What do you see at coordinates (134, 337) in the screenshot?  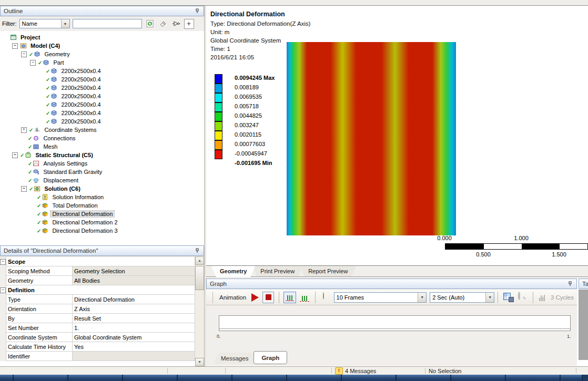 I see `details-prop-value: Global Coordinate System` at bounding box center [134, 337].